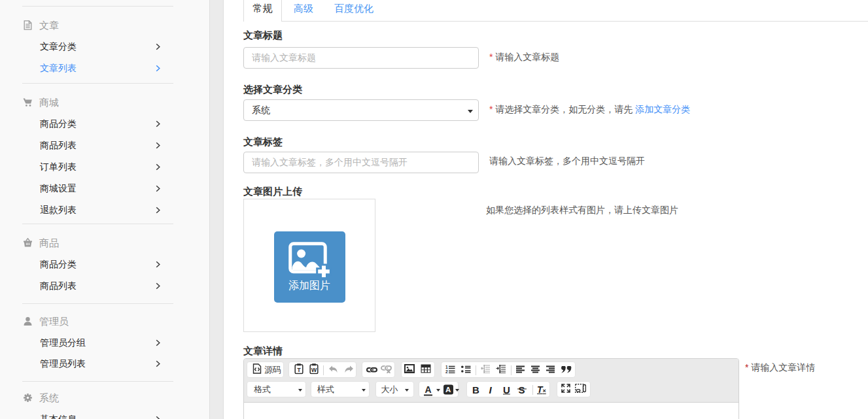  What do you see at coordinates (299, 369) in the screenshot?
I see `svg-text: T` at bounding box center [299, 369].